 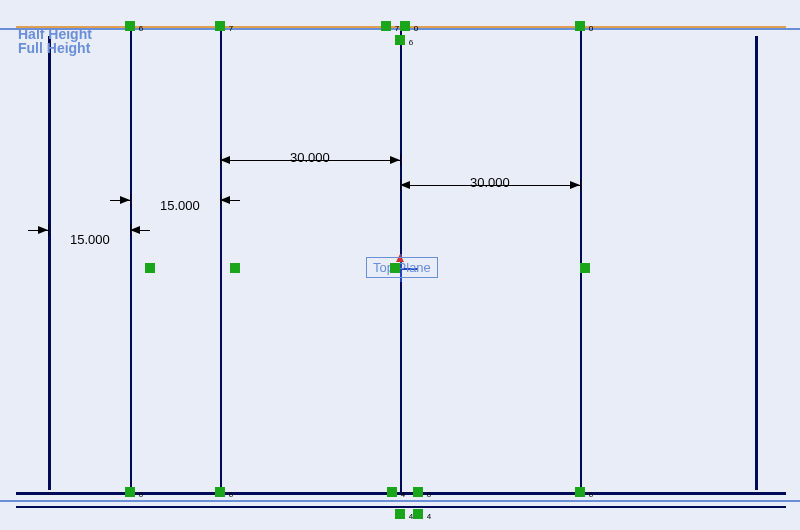 What do you see at coordinates (135, 230) in the screenshot?
I see `dim-arrow-r-d1` at bounding box center [135, 230].